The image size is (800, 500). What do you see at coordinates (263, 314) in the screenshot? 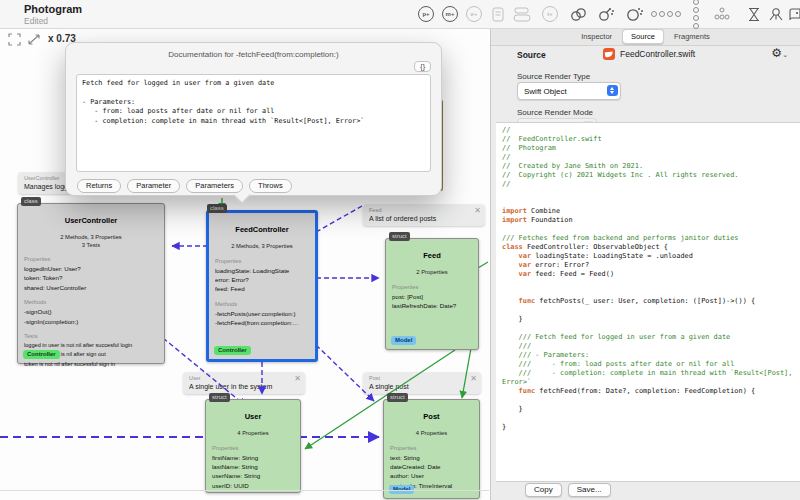
I see `method-item: -fetchPosts(user:completion:)` at bounding box center [263, 314].